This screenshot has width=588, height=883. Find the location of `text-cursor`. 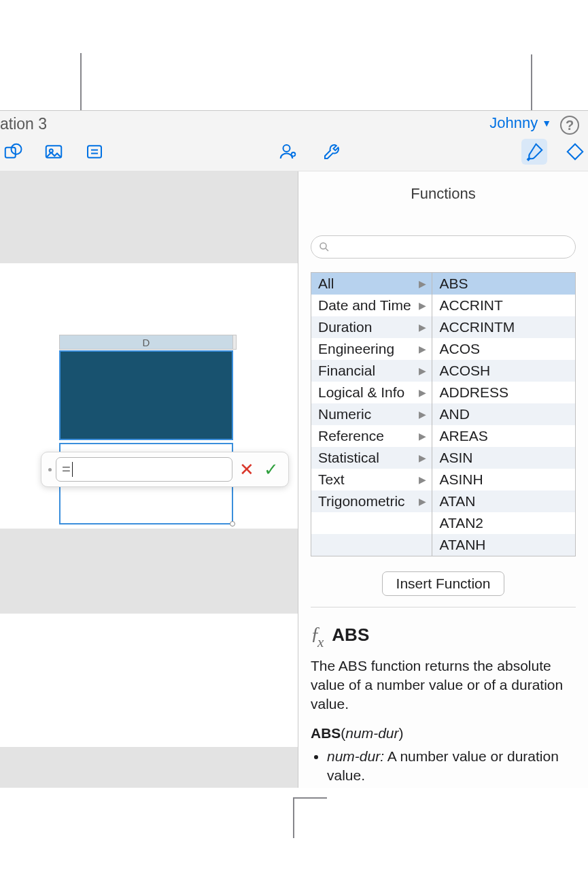

text-cursor is located at coordinates (72, 469).